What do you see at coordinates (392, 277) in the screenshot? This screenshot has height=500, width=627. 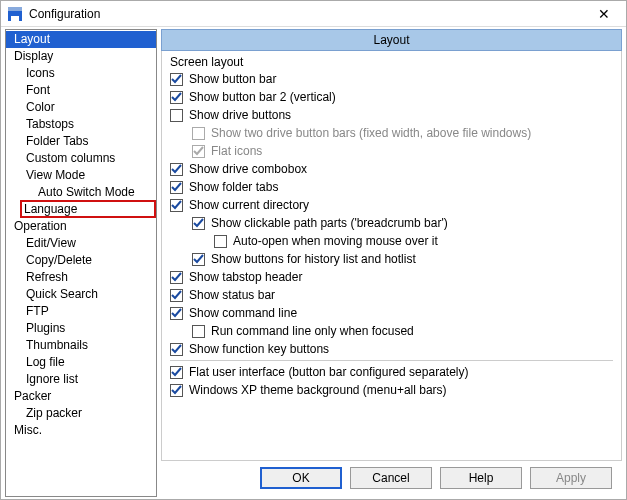 I see `option-row: Show tabstop header` at bounding box center [392, 277].